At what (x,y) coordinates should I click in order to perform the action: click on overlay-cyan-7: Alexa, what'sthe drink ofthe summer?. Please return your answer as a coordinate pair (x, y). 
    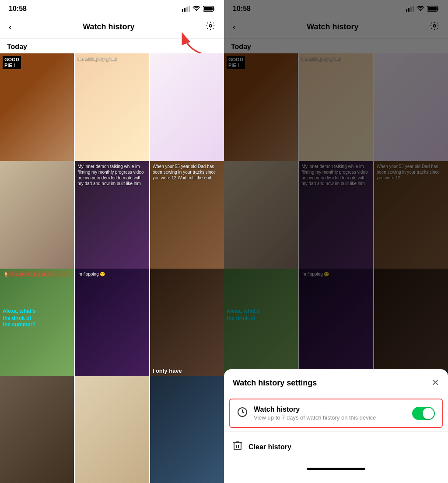
    Looking at the image, I should click on (19, 318).